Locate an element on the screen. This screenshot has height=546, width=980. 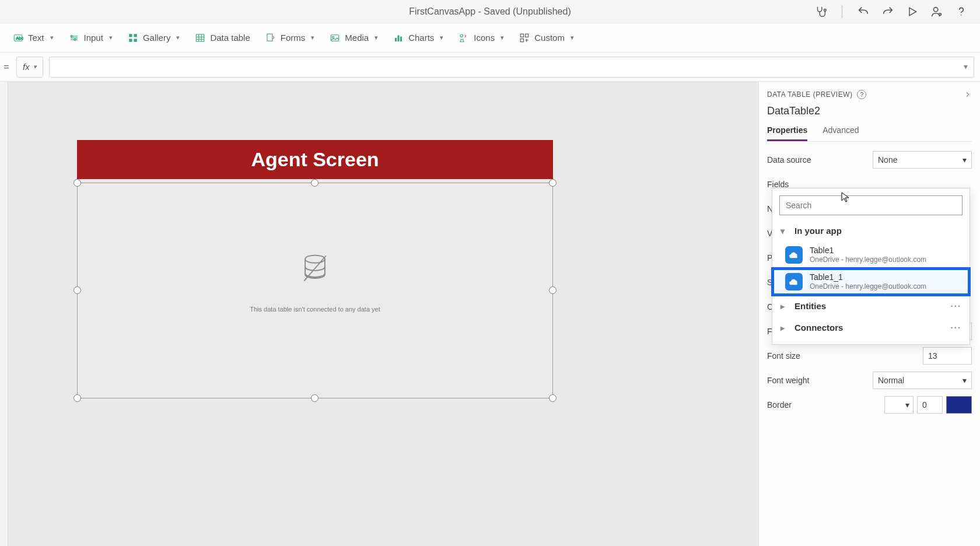
data-source-popup: ▾ In your app Table1 OneDrive - henry.le… is located at coordinates (871, 266).